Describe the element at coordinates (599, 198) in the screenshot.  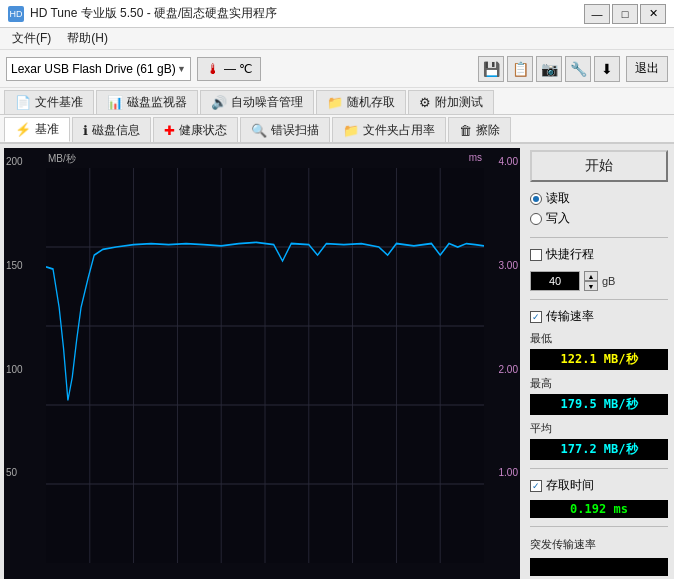
I see `read-radio: 读取` at that location.